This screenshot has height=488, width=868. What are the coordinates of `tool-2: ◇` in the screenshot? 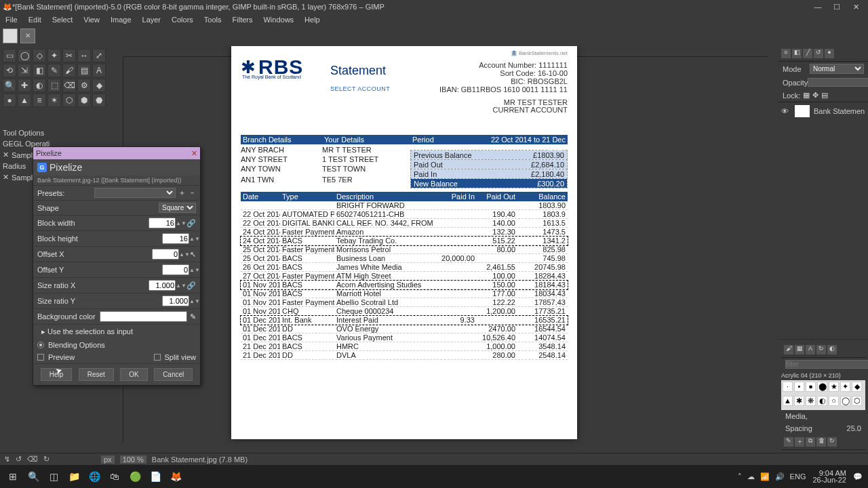 It's located at (39, 56).